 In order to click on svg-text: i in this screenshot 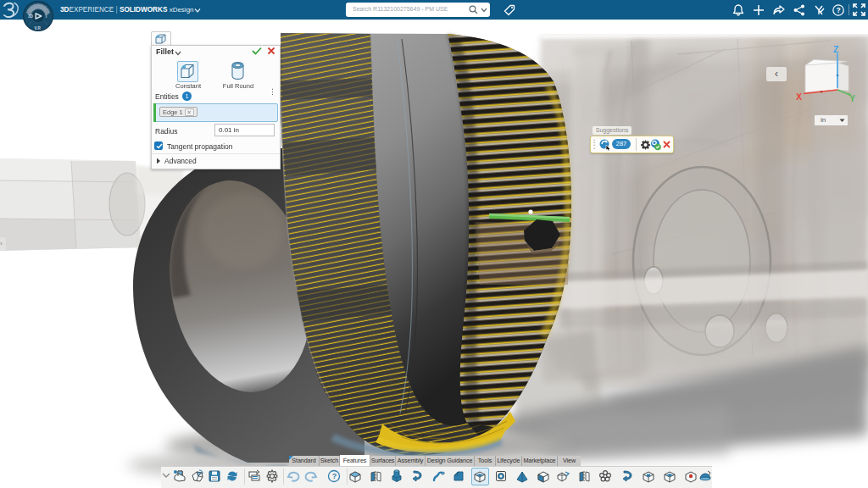, I will do `click(46, 17)`.